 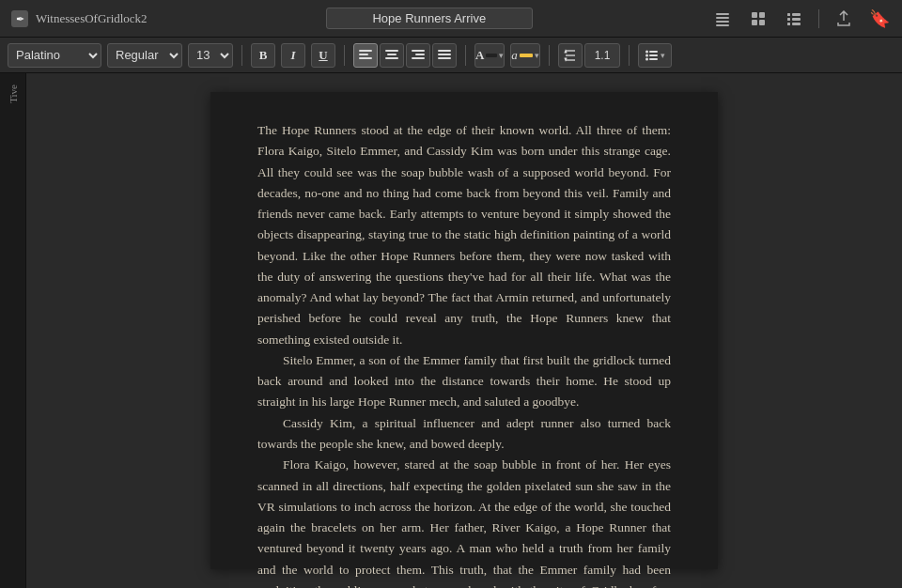 I want to click on highlight-color-button: a ▾, so click(x=525, y=55).